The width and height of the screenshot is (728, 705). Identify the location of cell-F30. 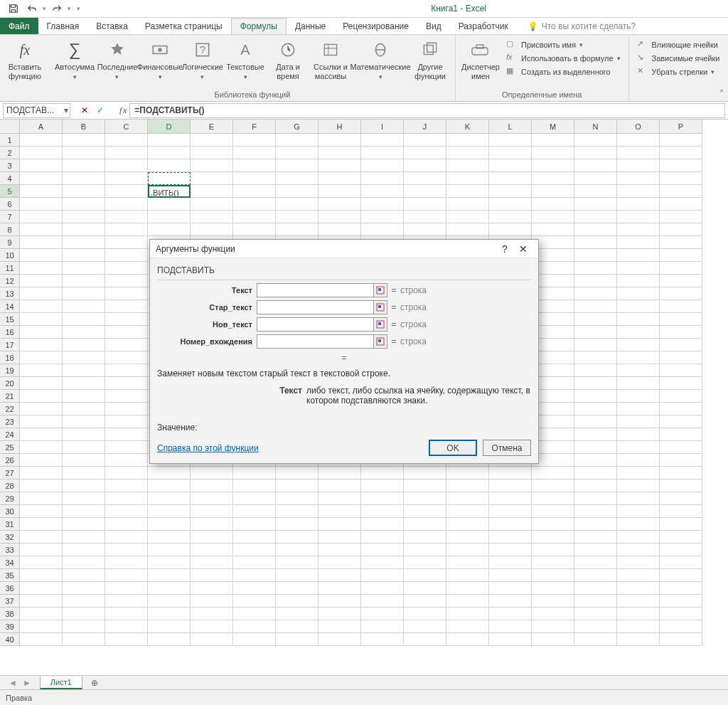
(255, 511).